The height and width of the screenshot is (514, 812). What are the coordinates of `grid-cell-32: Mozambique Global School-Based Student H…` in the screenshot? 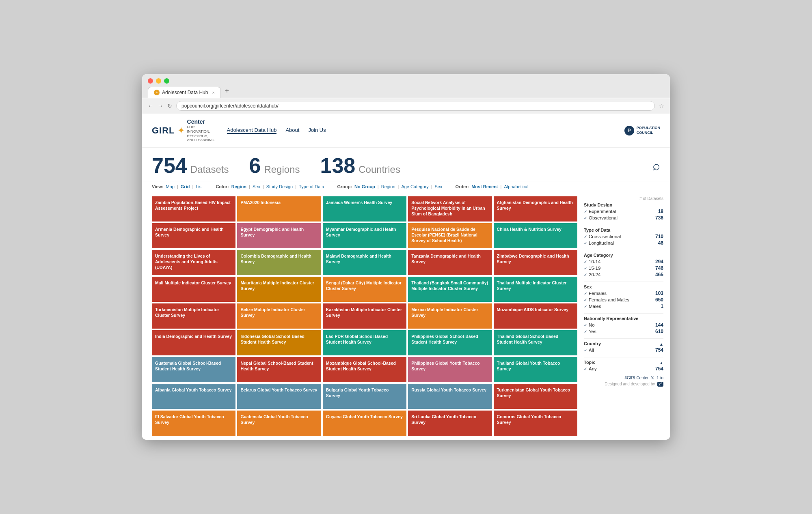 It's located at (365, 370).